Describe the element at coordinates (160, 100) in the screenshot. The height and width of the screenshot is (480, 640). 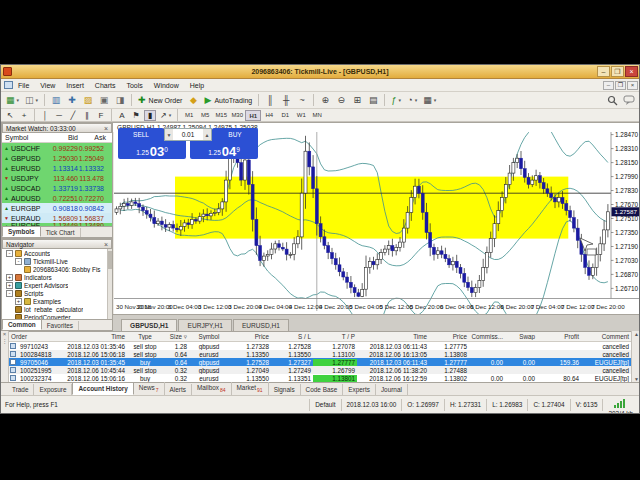
I see `new-order-button: ✚New Order` at that location.